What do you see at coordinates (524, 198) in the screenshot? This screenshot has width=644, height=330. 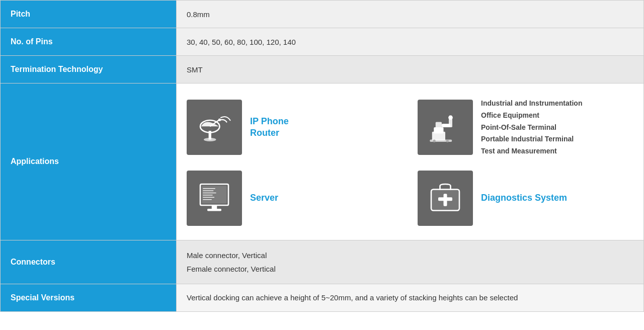 I see `diagnostics-label: Diagnostics System` at bounding box center [524, 198].